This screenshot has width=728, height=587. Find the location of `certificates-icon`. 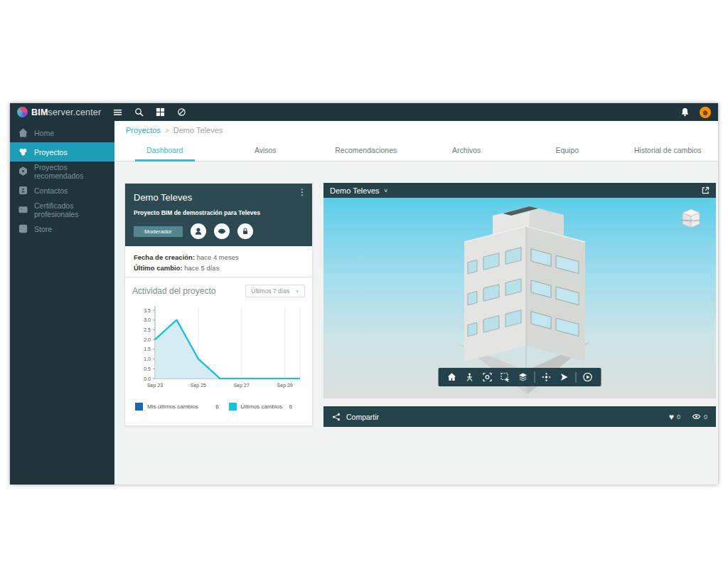

certificates-icon is located at coordinates (23, 209).